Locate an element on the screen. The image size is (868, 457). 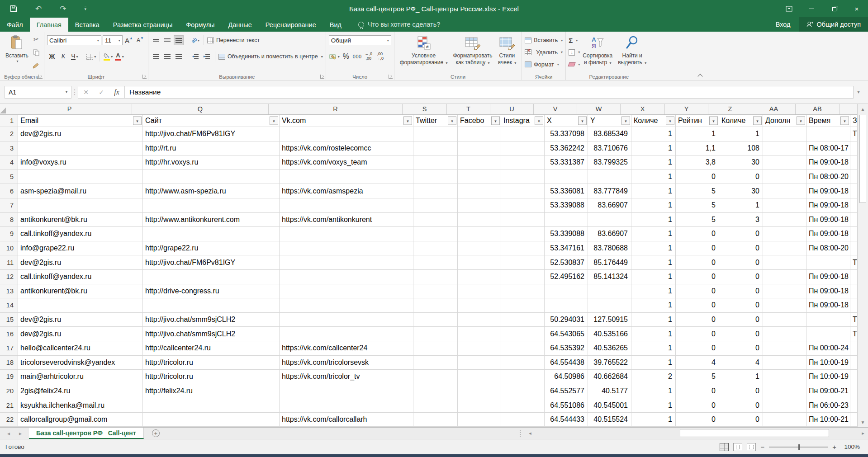
scroll-right-icon: ▸ is located at coordinates (863, 433).